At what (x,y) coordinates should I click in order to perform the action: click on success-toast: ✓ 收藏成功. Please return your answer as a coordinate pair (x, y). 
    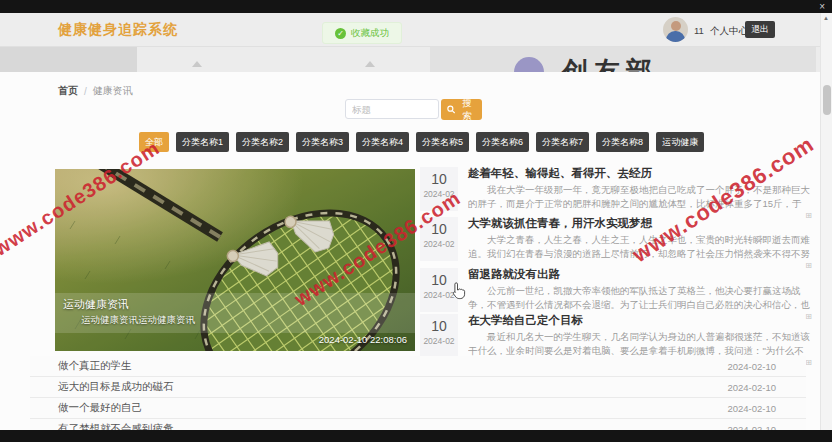
    Looking at the image, I should click on (362, 33).